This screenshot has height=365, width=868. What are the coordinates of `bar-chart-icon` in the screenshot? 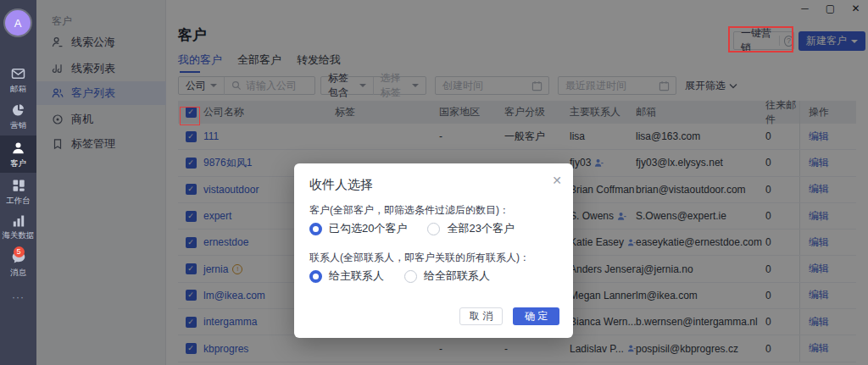 It's located at (19, 220).